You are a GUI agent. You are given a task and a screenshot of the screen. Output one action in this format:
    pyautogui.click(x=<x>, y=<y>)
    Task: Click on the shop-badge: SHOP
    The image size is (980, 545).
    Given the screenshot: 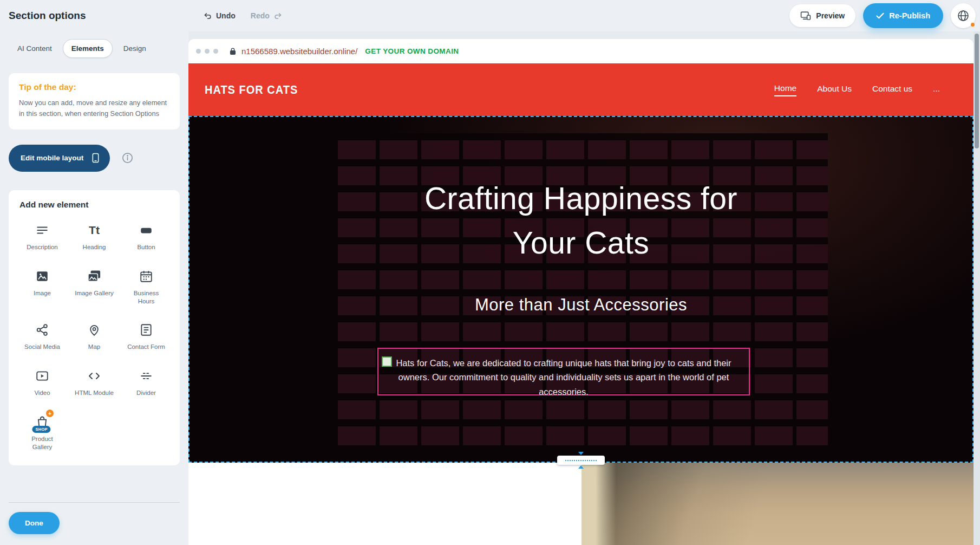 What is the action you would take?
    pyautogui.click(x=41, y=429)
    